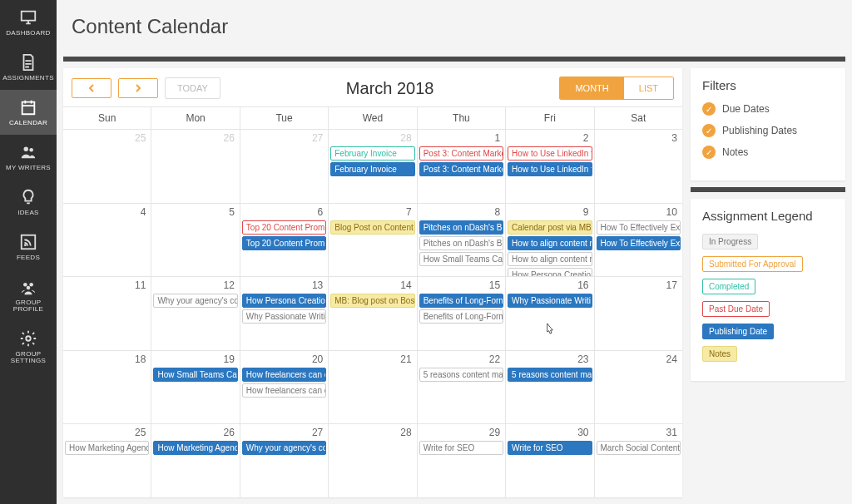 The width and height of the screenshot is (852, 504). What do you see at coordinates (373, 301) in the screenshot?
I see `calendar-event: MB: Blog post on Bost` at bounding box center [373, 301].